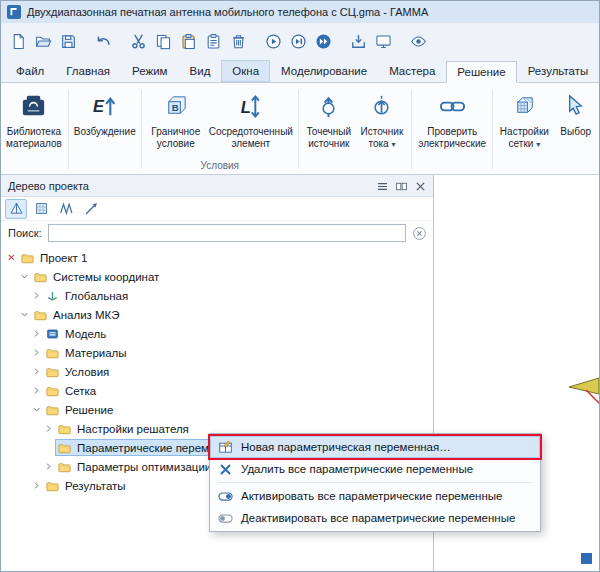 The image size is (600, 572). I want to click on tree-item: Материалы, so click(217, 352).